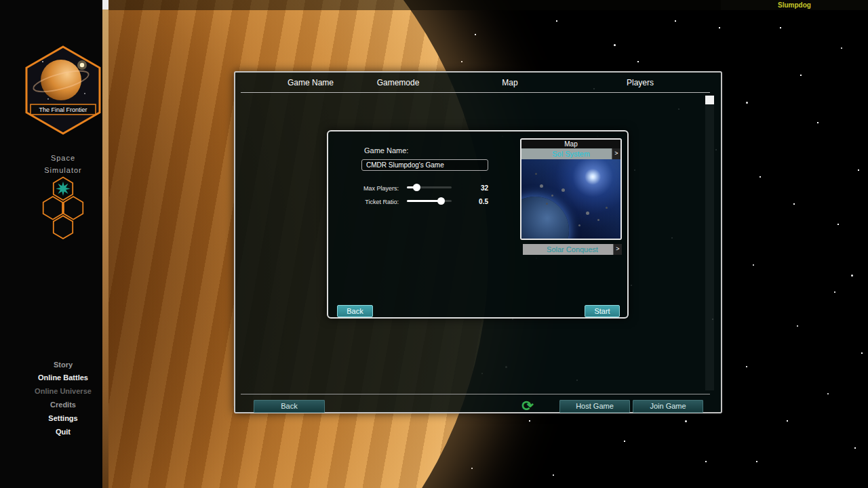 This screenshot has width=868, height=488. I want to click on ticket-ratio-slider, so click(429, 201).